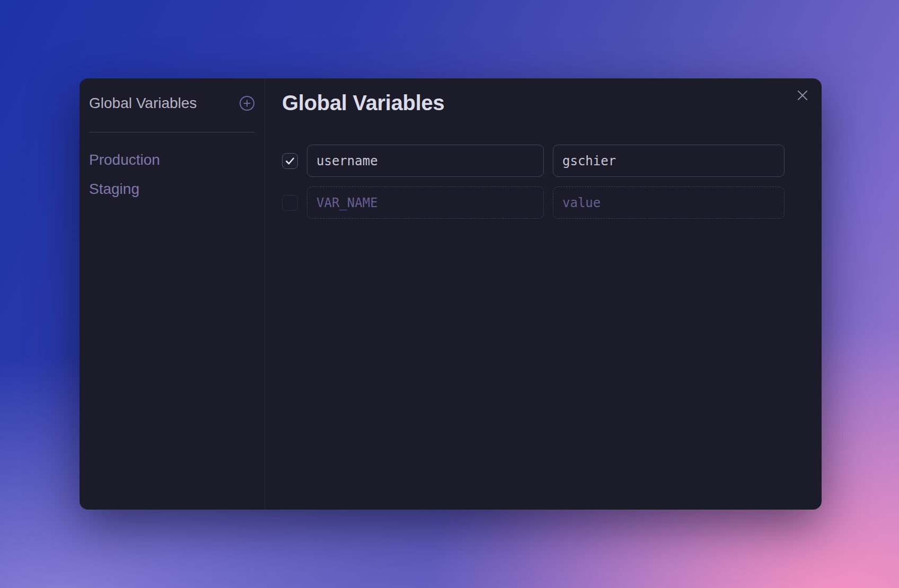 This screenshot has width=899, height=588. What do you see at coordinates (172, 175) in the screenshot?
I see `environment-list: Production Staging` at bounding box center [172, 175].